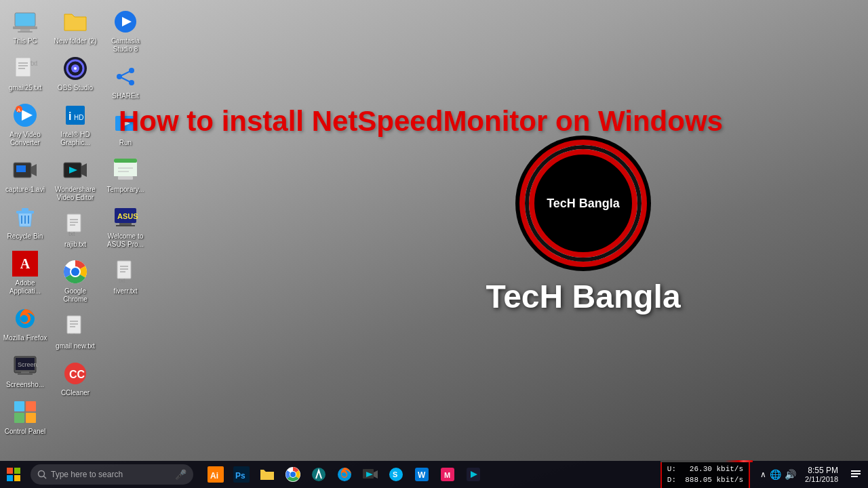 This screenshot has width=868, height=488. What do you see at coordinates (267, 474) in the screenshot?
I see `taskbar-explorer` at bounding box center [267, 474].